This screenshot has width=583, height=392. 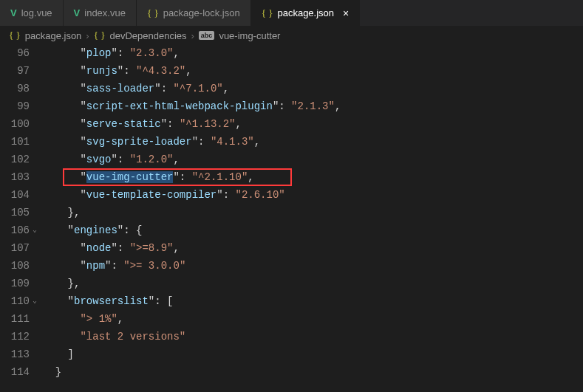 What do you see at coordinates (15, 71) in the screenshot?
I see `line-number: 97` at bounding box center [15, 71].